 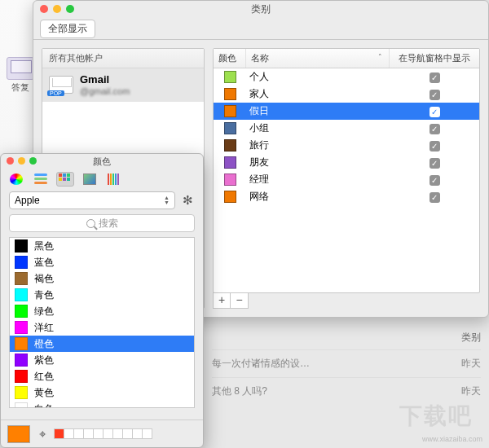 I want to click on recent-colors, so click(x=104, y=433).